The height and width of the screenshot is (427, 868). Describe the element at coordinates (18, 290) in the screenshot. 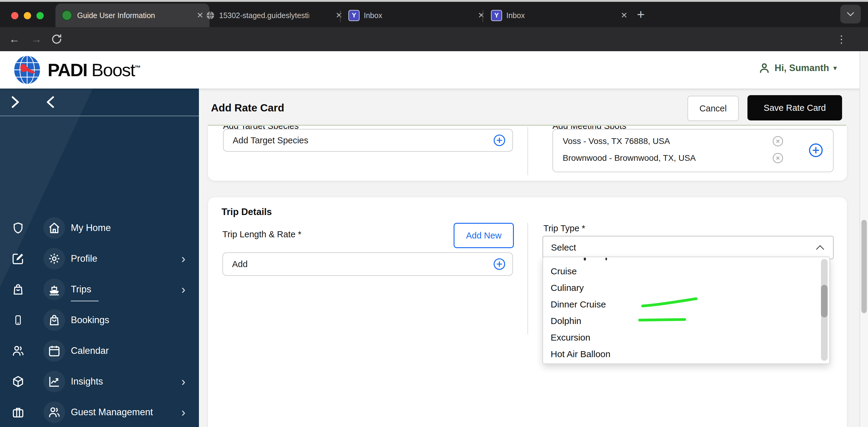

I see `shopping-bag-icon` at that location.